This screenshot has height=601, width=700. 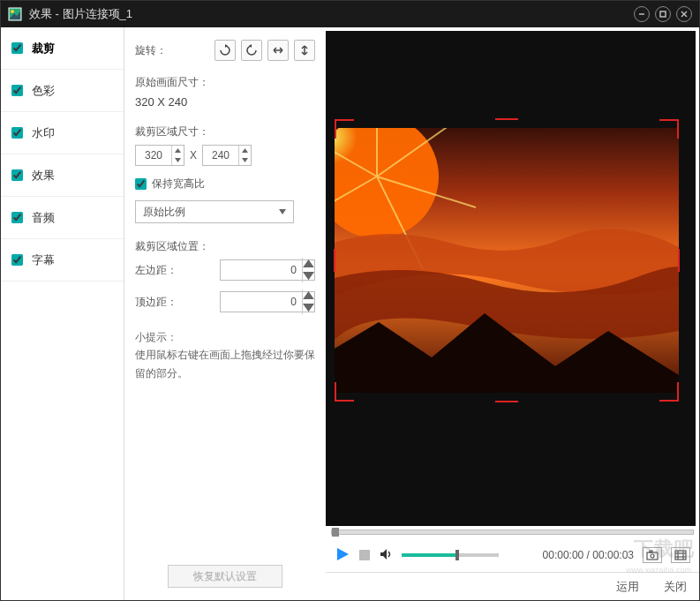 What do you see at coordinates (43, 218) in the screenshot?
I see `sidebar-label: 音频` at bounding box center [43, 218].